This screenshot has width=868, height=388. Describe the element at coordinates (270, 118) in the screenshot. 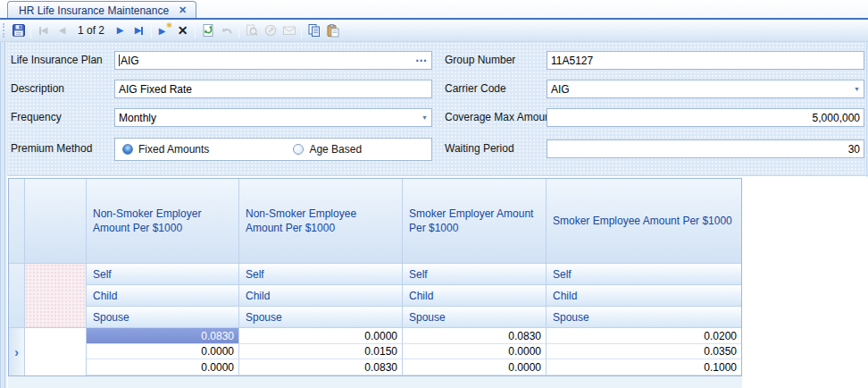

I see `frequency-value: Monthly` at that location.